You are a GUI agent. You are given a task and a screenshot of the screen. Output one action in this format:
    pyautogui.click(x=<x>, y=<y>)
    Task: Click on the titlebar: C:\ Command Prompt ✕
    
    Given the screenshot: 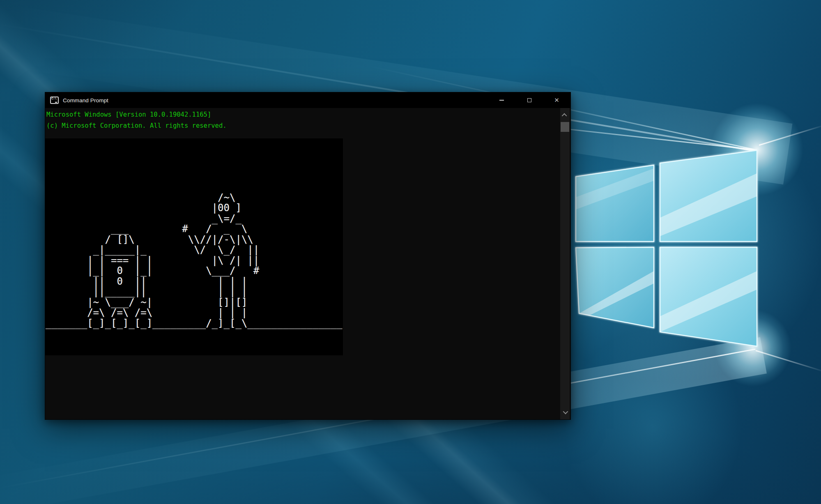 What is the action you would take?
    pyautogui.click(x=308, y=100)
    